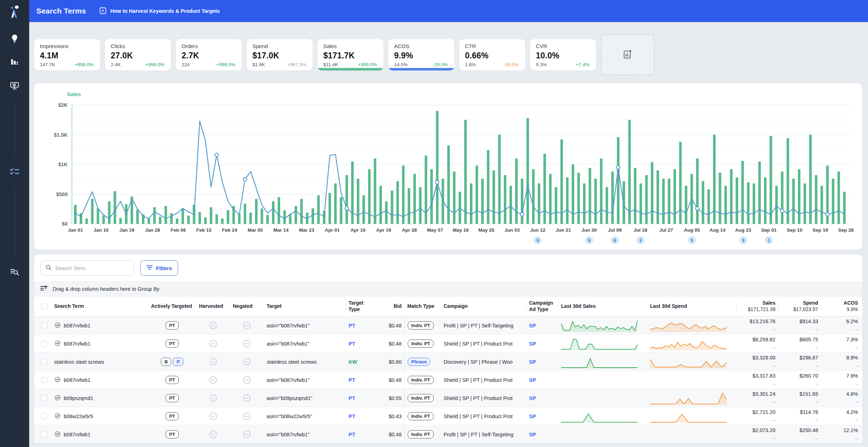 This screenshot has height=447, width=868. I want to click on metric-card-ctr: CTR0.66%1.6%-59.5%, so click(492, 55).